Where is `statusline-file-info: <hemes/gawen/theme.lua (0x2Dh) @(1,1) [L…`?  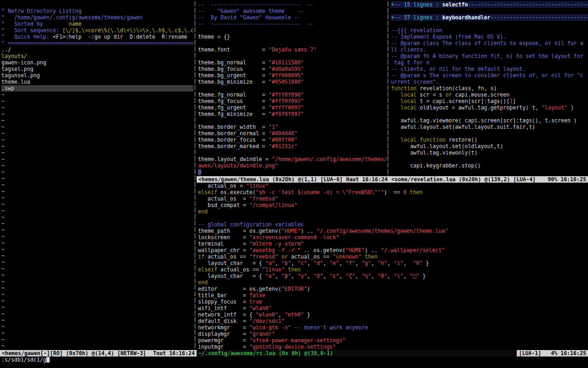 statusline-file-info: <hemes/gawen/theme.lua (0x2Dh) @(1,1) [L… is located at coordinates (271, 179).